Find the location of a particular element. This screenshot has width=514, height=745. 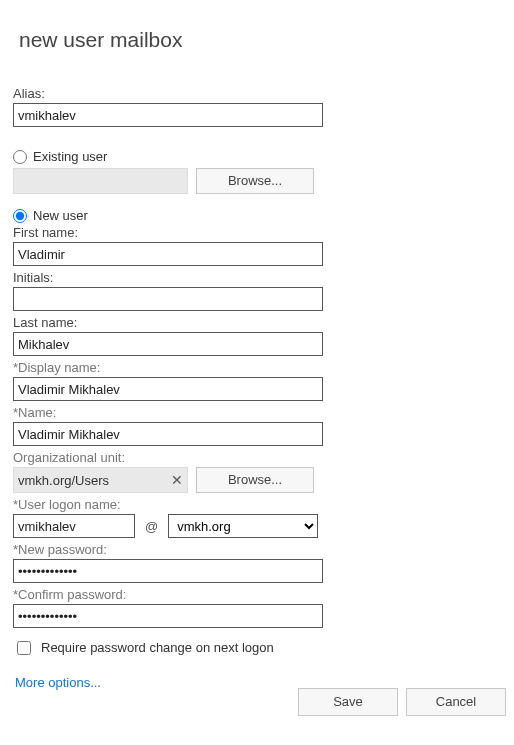

logon-name-label: *User logon name: is located at coordinates (257, 504).